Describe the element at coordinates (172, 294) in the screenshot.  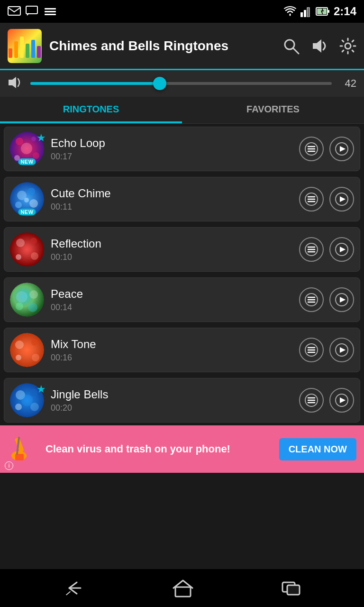
I see `ringtone-name: Peace` at that location.